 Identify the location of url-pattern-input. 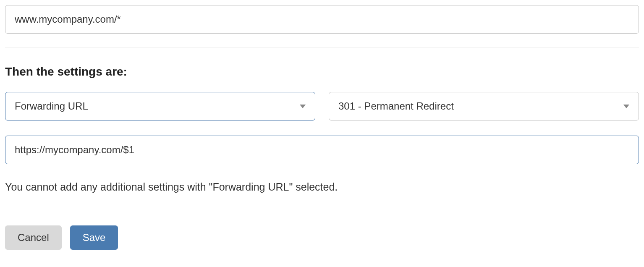
(322, 19).